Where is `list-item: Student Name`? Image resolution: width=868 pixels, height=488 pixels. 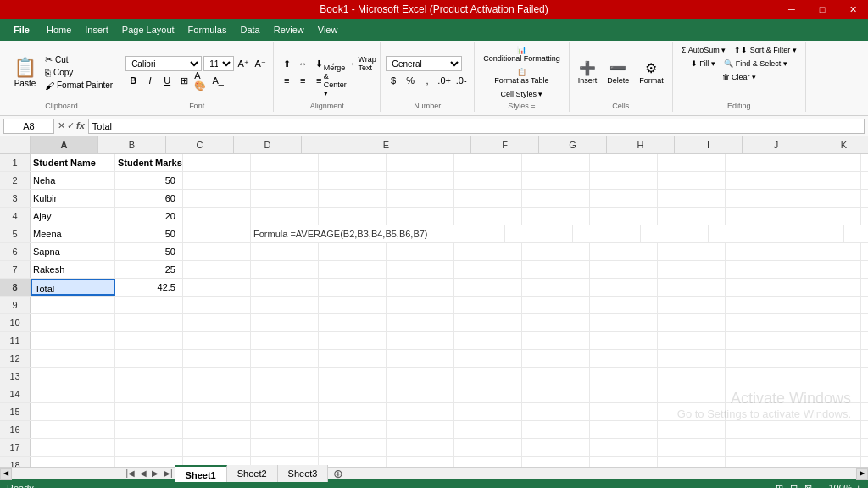
list-item: Student Name is located at coordinates (73, 163).